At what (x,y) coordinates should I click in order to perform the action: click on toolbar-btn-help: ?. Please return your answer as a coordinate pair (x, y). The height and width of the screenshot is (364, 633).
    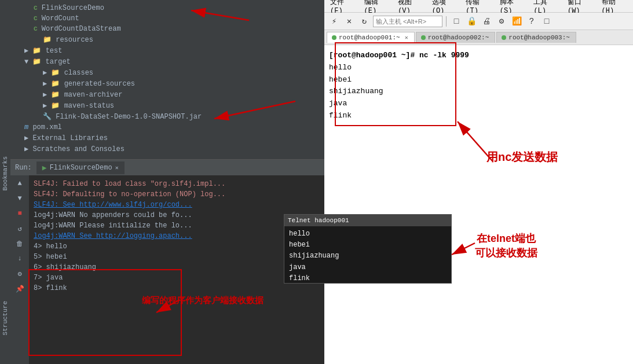
    Looking at the image, I should click on (532, 21).